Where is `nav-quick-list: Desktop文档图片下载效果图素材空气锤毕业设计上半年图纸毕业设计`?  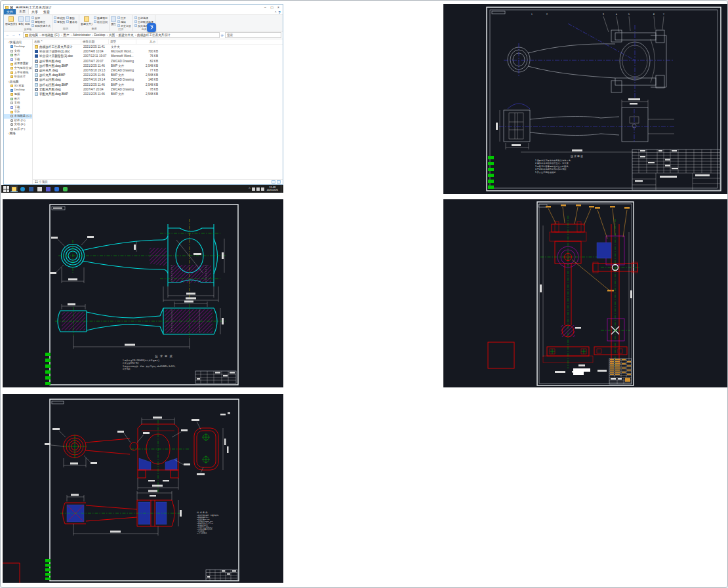 nav-quick-list: Desktop文档图片下载效果图素材空气锤毕业设计上半年图纸毕业设计 is located at coordinates (18, 62).